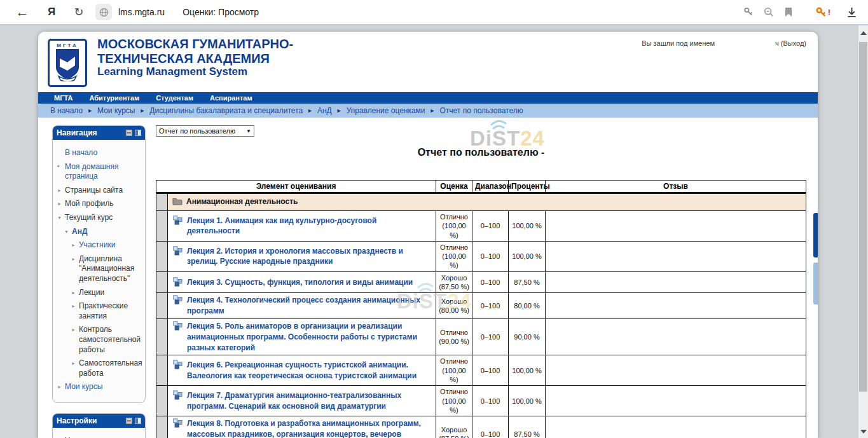  I want to click on navigation-item-label: Мой профиль, so click(89, 204).